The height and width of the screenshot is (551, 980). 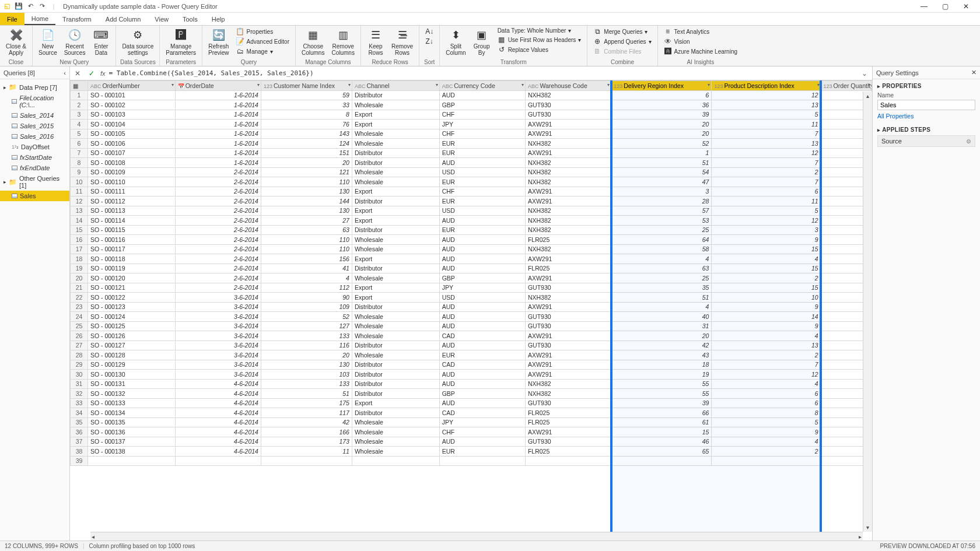 I want to click on table-cell: 3-6-2014, so click(x=218, y=374).